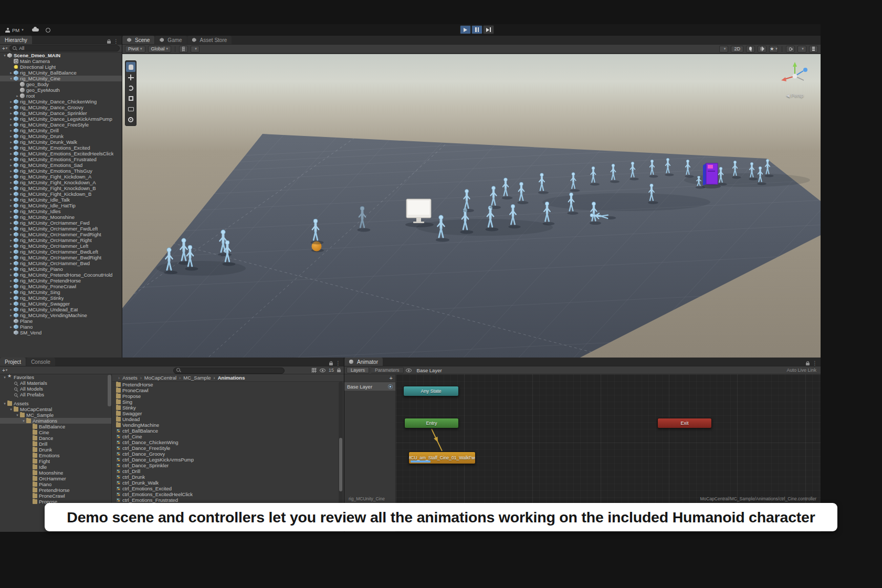  What do you see at coordinates (61, 148) in the screenshot?
I see `hierarchy-row: ▸ rig_MCUnity_Emotions_Excited` at bounding box center [61, 148].